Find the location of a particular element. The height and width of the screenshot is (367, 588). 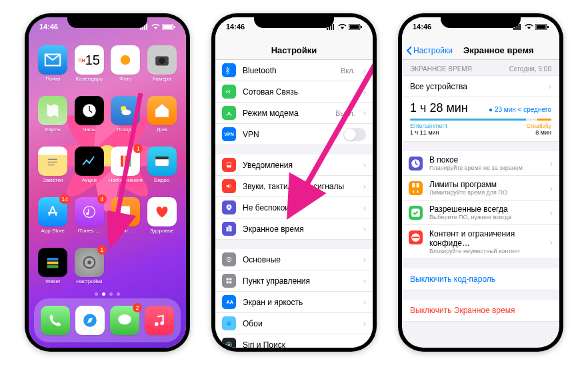

cellular-icon is located at coordinates (229, 92).